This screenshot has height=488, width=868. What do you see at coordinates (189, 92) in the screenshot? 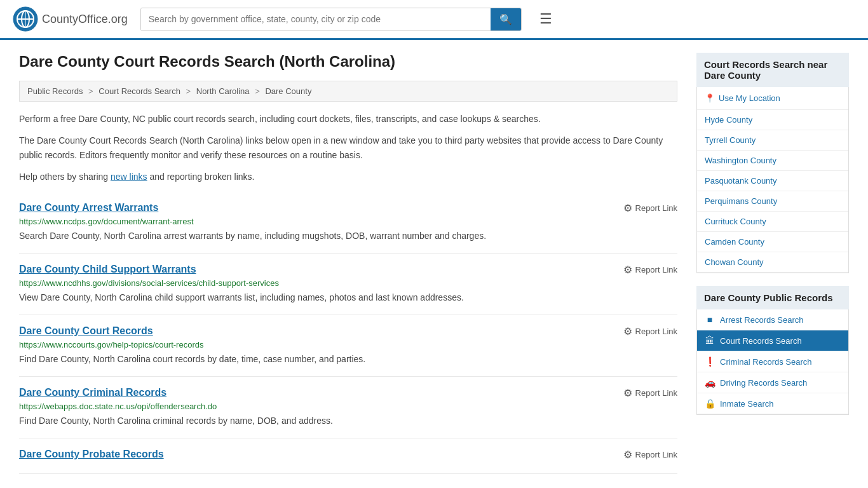
I see `breadcrumb-sep-2: >` at bounding box center [189, 92].